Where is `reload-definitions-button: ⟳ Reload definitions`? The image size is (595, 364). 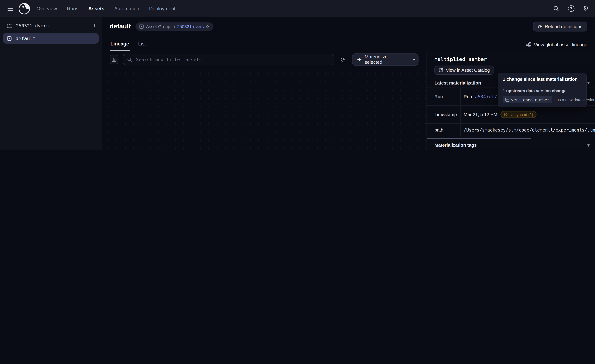 reload-definitions-button: ⟳ Reload definitions is located at coordinates (560, 27).